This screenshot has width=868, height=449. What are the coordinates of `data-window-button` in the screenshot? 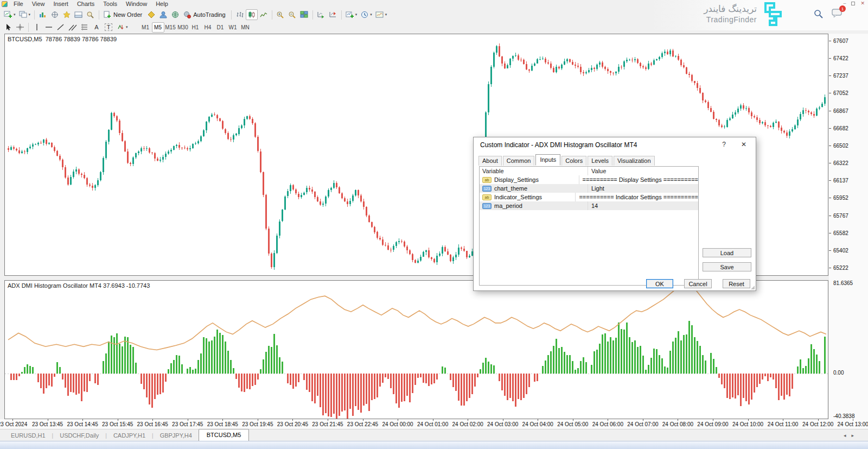 It's located at (55, 15).